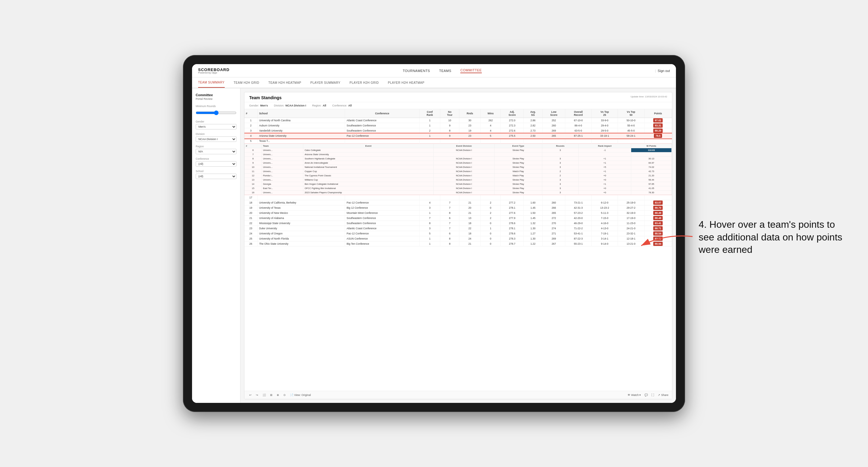 This screenshot has height=467, width=868. I want to click on region-select: N/A All, so click(216, 152).